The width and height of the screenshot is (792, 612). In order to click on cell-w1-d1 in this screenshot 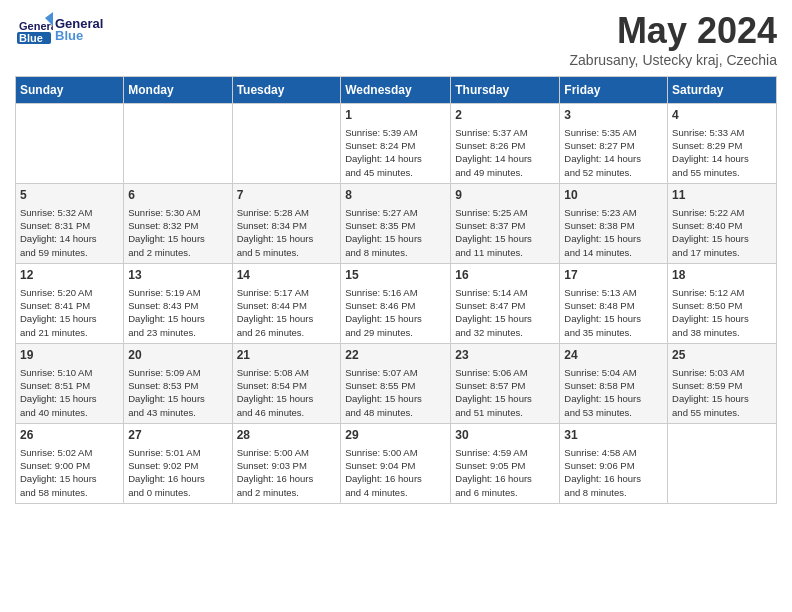, I will do `click(70, 144)`.